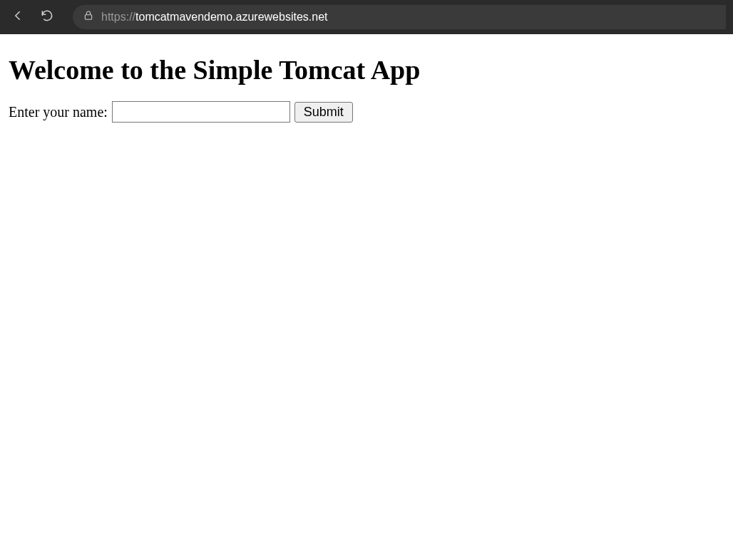 This screenshot has height=560, width=733. What do you see at coordinates (19, 17) in the screenshot?
I see `back-button` at bounding box center [19, 17].